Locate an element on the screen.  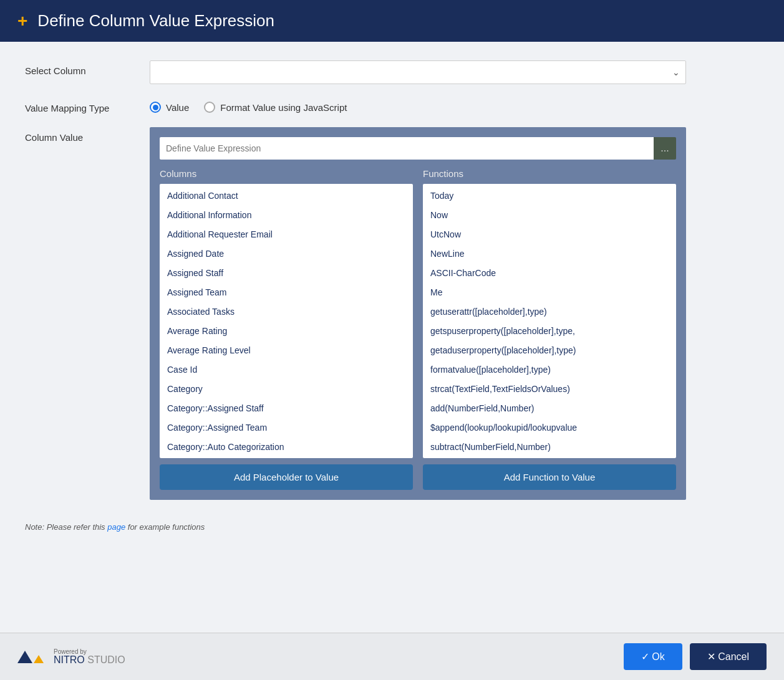
list-item: getuserattr([placeholder],type) is located at coordinates (549, 312).